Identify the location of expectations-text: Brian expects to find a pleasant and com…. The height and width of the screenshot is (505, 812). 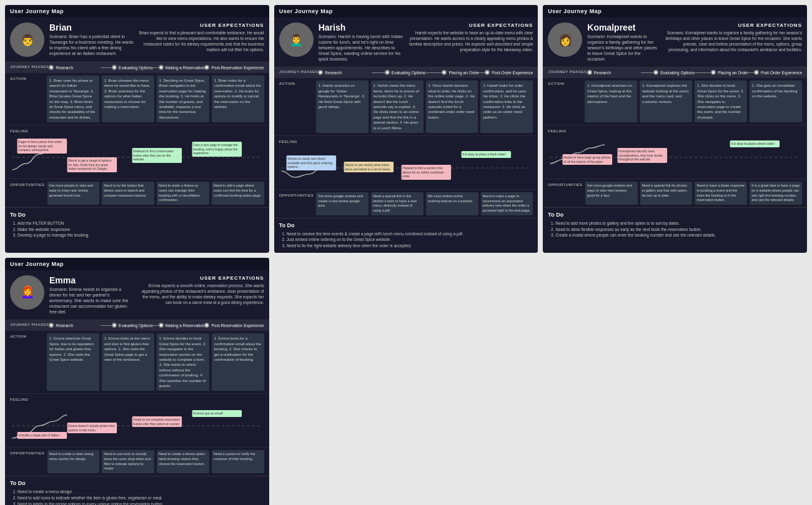
(202, 41).